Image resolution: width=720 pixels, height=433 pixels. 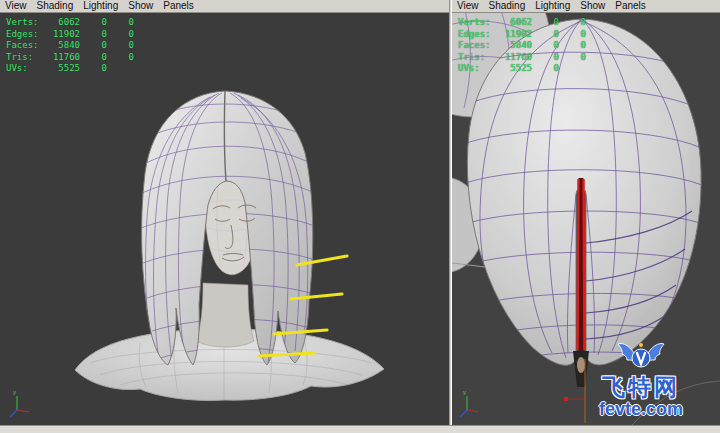 What do you see at coordinates (581, 365) in the screenshot?
I see `neck-skin-glimpse` at bounding box center [581, 365].